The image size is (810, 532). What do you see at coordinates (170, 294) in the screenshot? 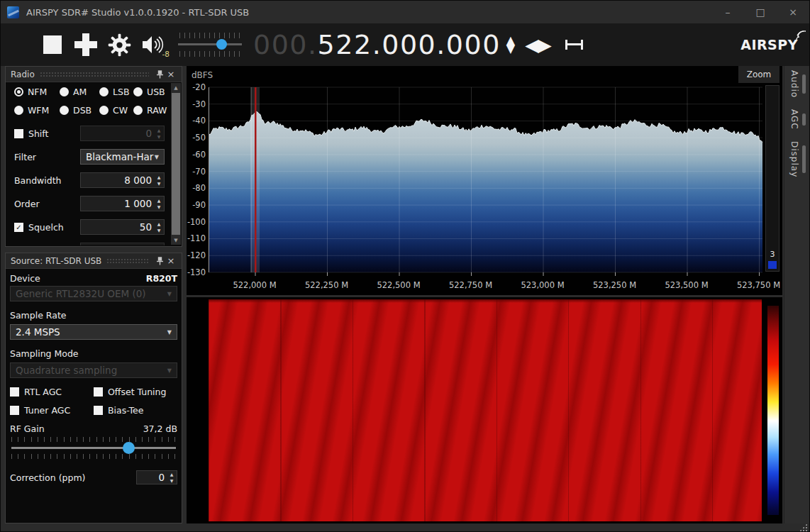
I see `combo-arrow-icon: ▼` at bounding box center [170, 294].